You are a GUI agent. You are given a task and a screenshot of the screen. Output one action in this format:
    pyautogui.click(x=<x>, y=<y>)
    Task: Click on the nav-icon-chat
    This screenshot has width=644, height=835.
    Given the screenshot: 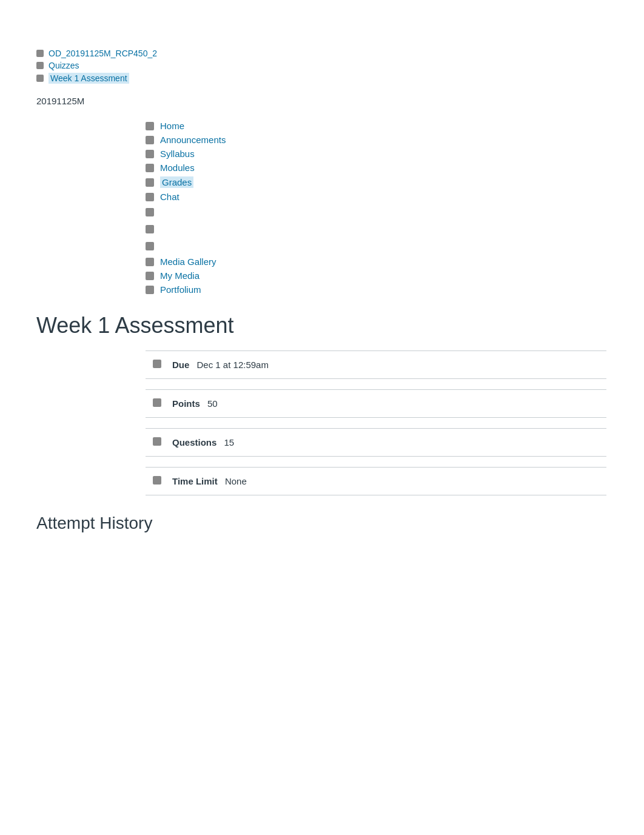 What is the action you would take?
    pyautogui.click(x=150, y=197)
    